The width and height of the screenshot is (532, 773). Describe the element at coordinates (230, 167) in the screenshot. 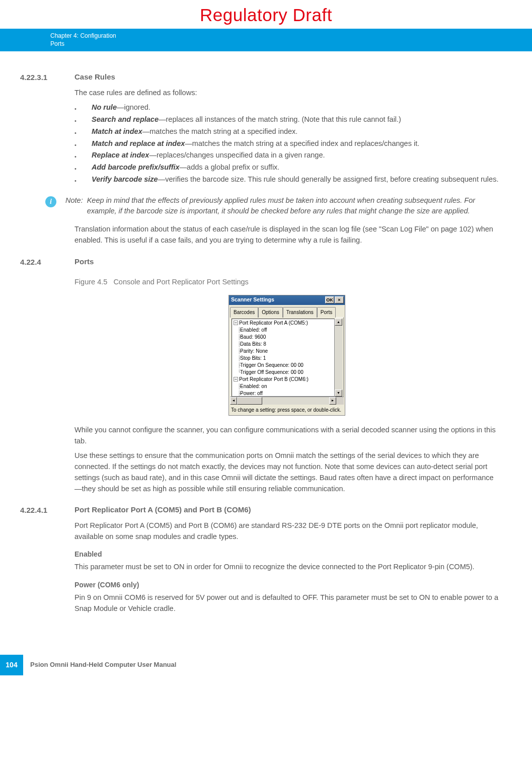

I see `bullet-text: —adds a global prefix or suffix.` at that location.